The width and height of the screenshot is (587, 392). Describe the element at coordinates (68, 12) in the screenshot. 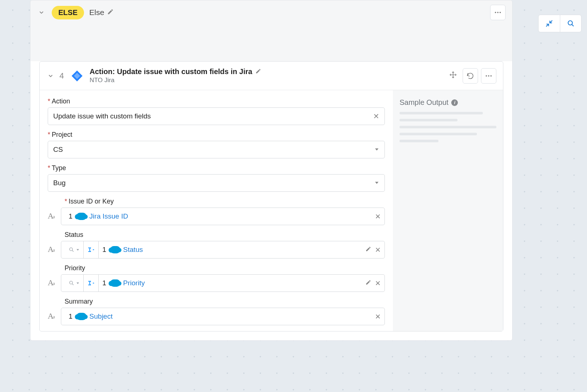

I see `else-badge: ELSE` at that location.